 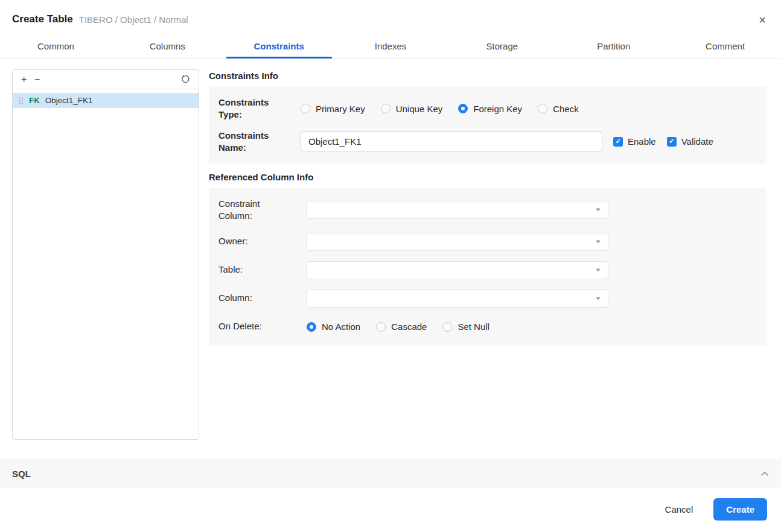 What do you see at coordinates (488, 270) in the screenshot?
I see `table-row: Table:` at bounding box center [488, 270].